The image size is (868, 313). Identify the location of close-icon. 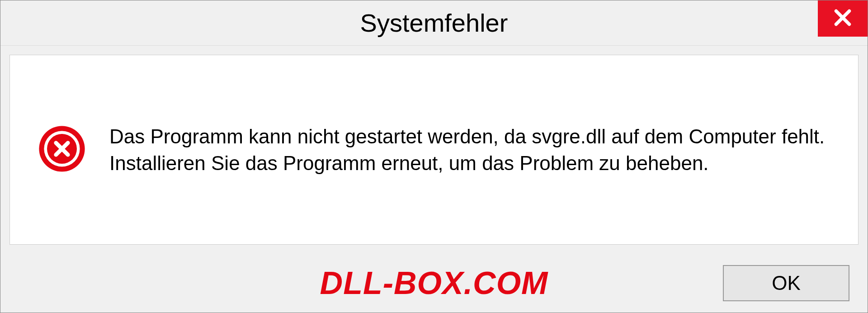
(843, 19).